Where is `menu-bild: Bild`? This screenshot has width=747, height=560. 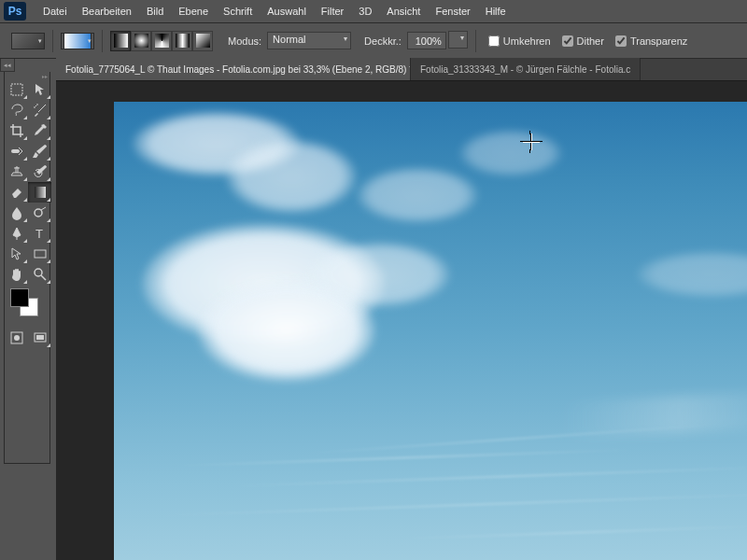 menu-bild: Bild is located at coordinates (155, 11).